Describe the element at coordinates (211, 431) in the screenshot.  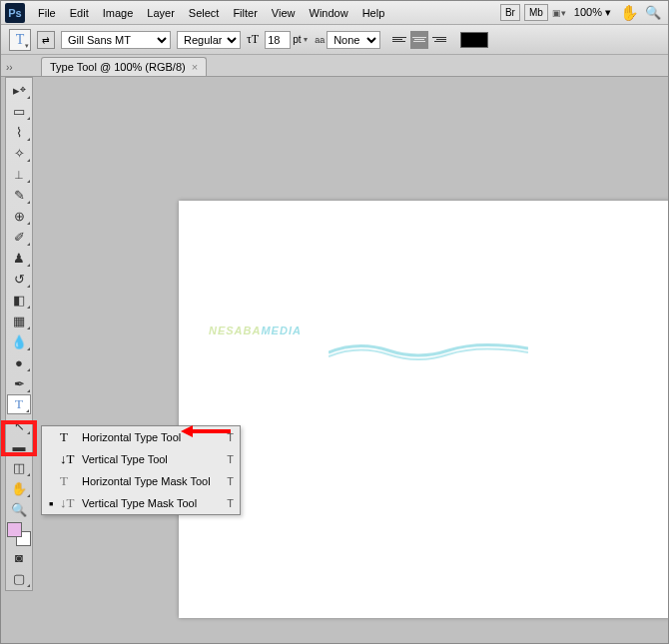
I see `annotation-arrow` at that location.